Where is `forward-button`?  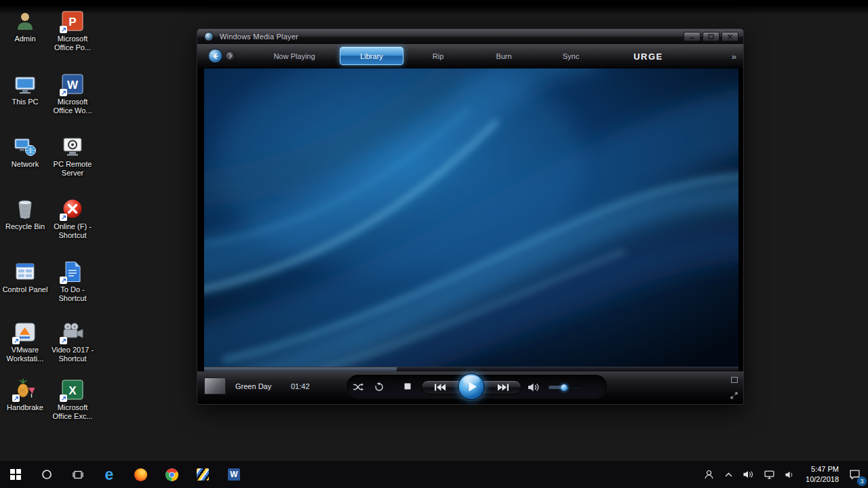 forward-button is located at coordinates (231, 56).